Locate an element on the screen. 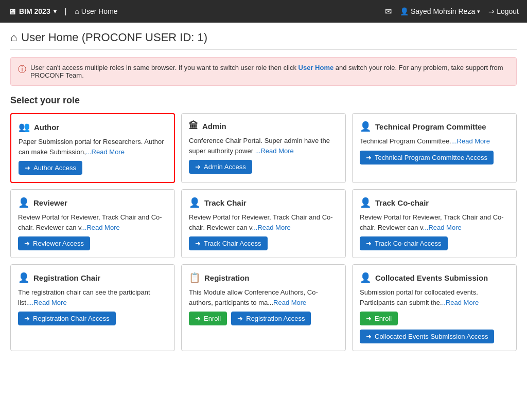 This screenshot has width=527, height=420. alert-text: User can't access multiple roles in same… is located at coordinates (270, 71).